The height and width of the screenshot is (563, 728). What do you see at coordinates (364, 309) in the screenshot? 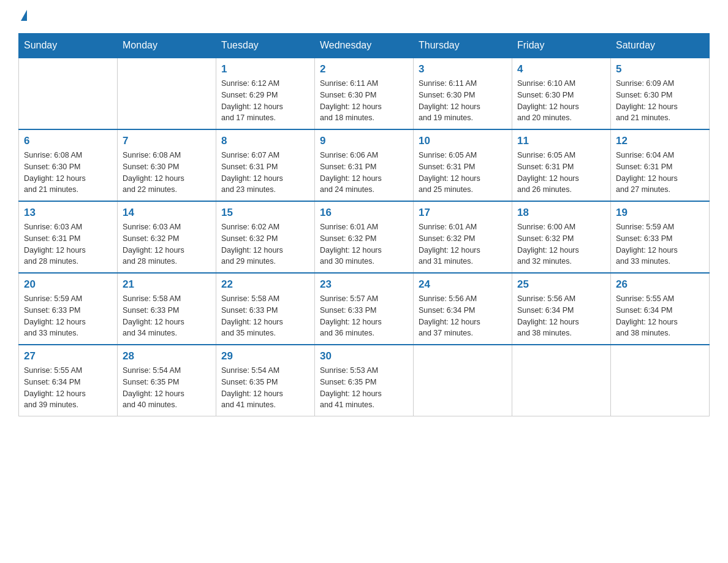
I see `calendar-day-23: 23Sunrise: 5:57 AMSunset: 6:33 PMDayligh…` at bounding box center [364, 309].